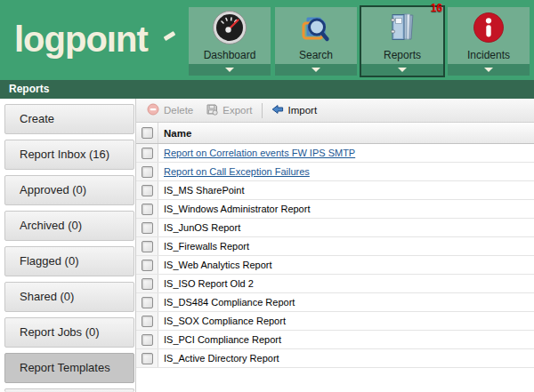 Image resolution: width=534 pixels, height=392 pixels. What do you see at coordinates (234, 172) in the screenshot?
I see `report-name: Report on Call Exception Failures` at bounding box center [234, 172].